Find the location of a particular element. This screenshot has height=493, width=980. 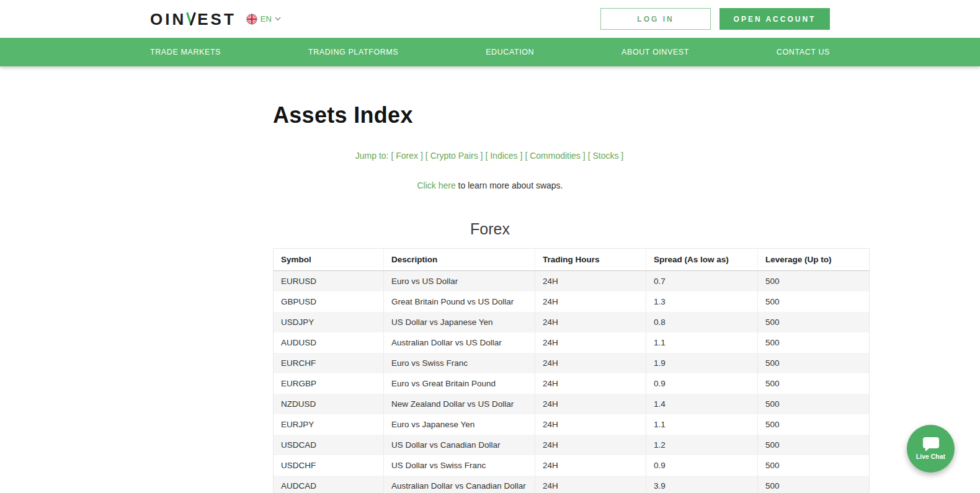

jump-link: [ Stocks ] is located at coordinates (606, 156).